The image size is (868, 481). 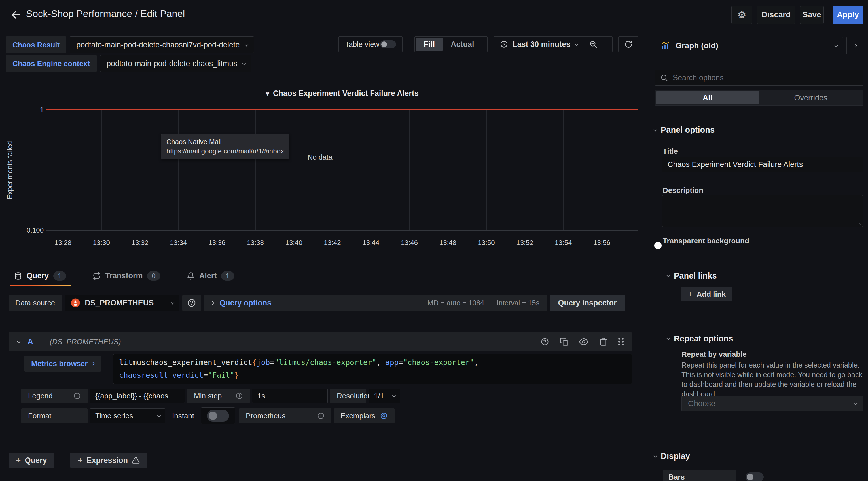 What do you see at coordinates (285, 416) in the screenshot?
I see `prometheus-type-label: Prometheus` at bounding box center [285, 416].